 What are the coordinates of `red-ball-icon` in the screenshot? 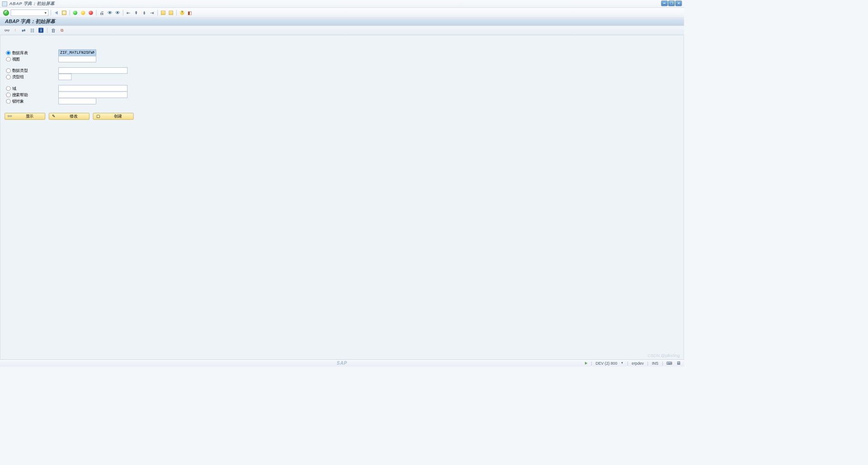 It's located at (90, 13).